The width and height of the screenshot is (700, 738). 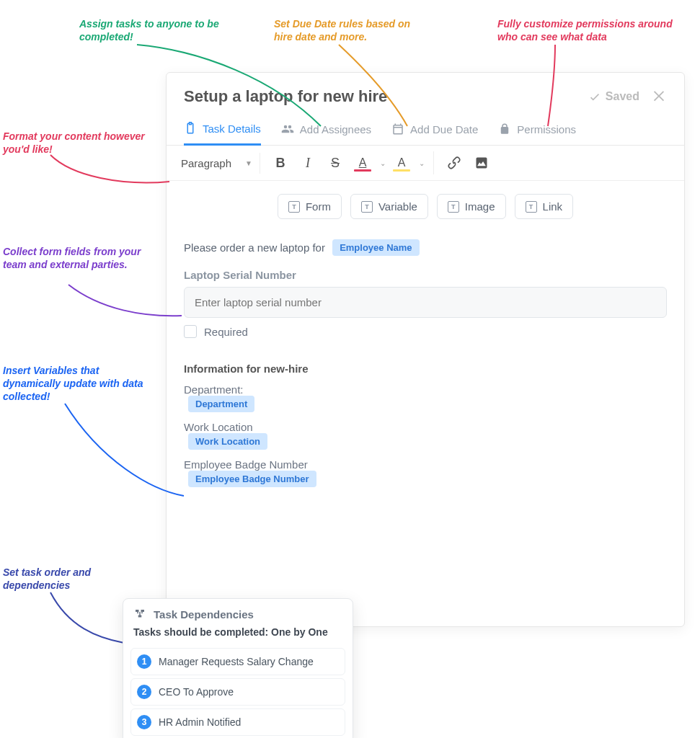 What do you see at coordinates (425, 464) in the screenshot?
I see `badge-label: Employee Badge Number` at bounding box center [425, 464].